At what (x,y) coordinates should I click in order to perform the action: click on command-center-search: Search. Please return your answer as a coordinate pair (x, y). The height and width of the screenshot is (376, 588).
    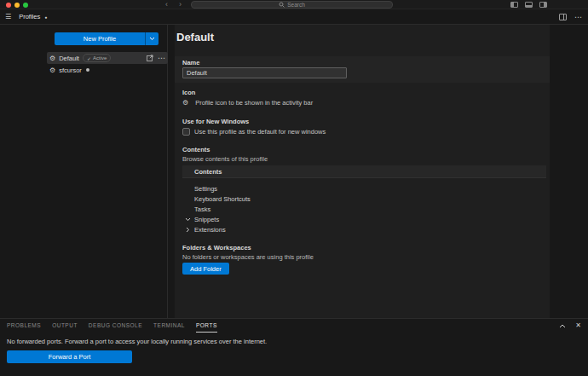
    Looking at the image, I should click on (291, 5).